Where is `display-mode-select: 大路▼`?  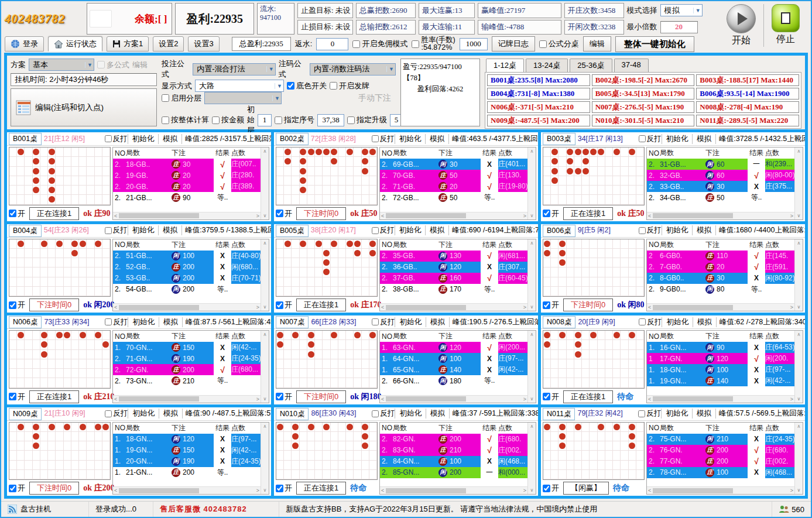
display-mode-select: 大路▼ is located at coordinates (239, 85).